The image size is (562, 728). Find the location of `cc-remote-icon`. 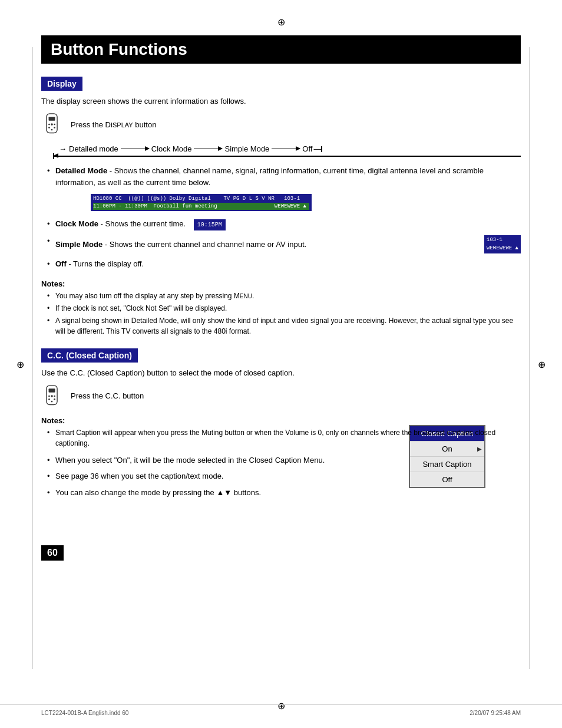

cc-remote-icon is located at coordinates (52, 396).